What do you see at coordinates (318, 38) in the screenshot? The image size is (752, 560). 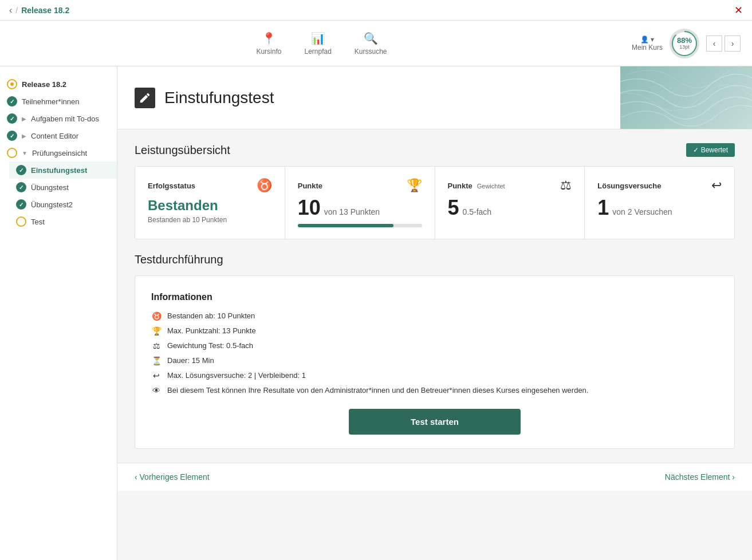 I see `lernpfad-icon: 📊` at bounding box center [318, 38].